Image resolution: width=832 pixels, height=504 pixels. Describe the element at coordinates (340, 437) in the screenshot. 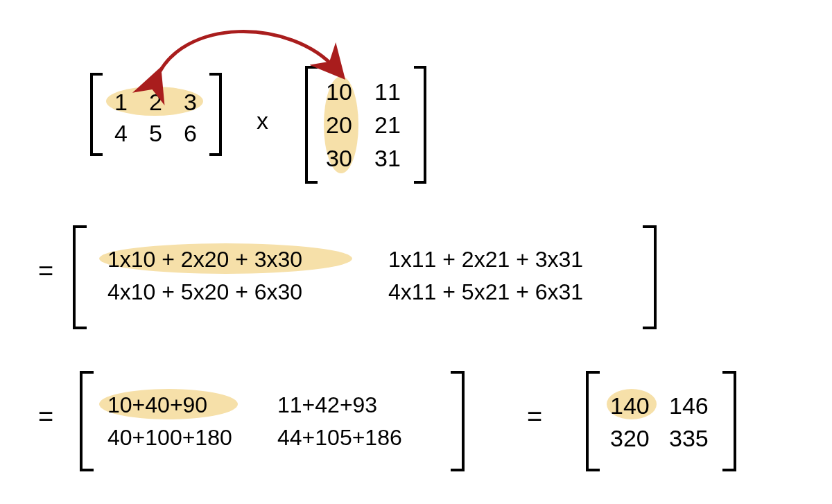

I see `s2-r1c1: 44+105+186` at that location.